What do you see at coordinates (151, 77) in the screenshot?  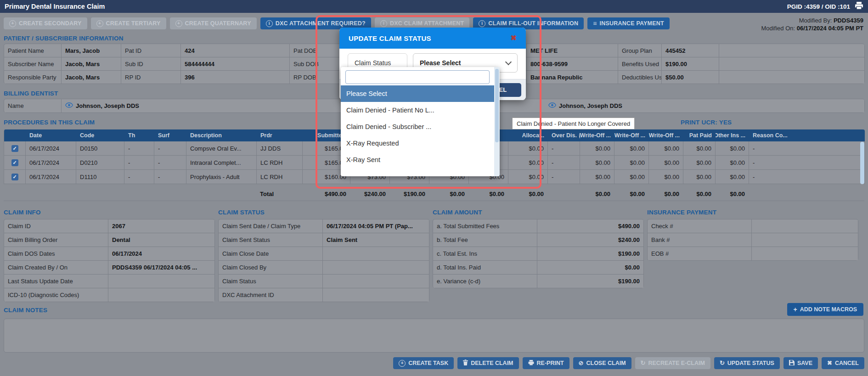 I see `cell: RP ID` at bounding box center [151, 77].